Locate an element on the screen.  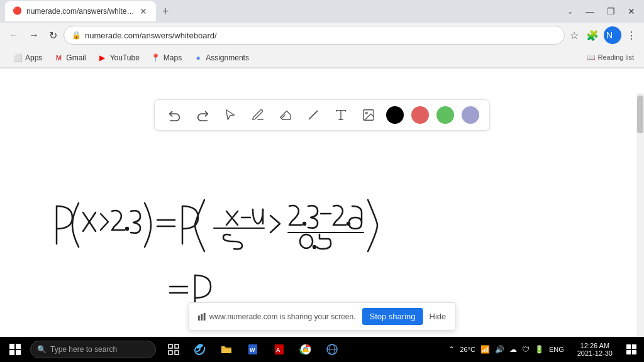
taskbar-search: 🔍 Type here to search is located at coordinates (93, 349).